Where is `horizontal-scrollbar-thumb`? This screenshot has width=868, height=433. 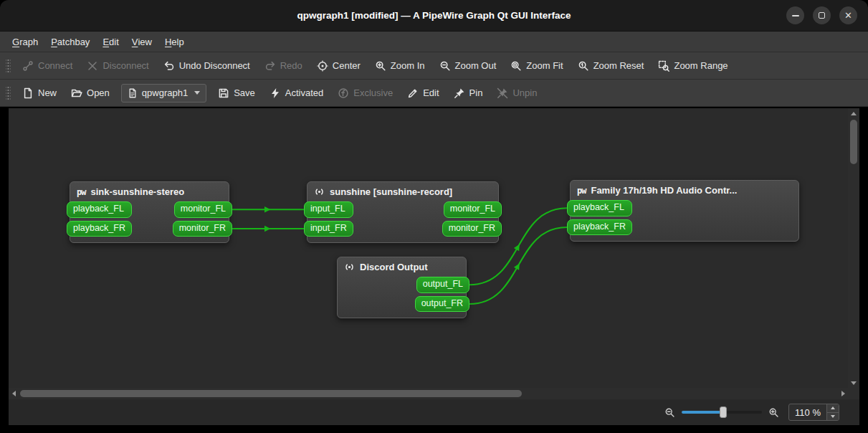
horizontal-scrollbar-thumb is located at coordinates (271, 394).